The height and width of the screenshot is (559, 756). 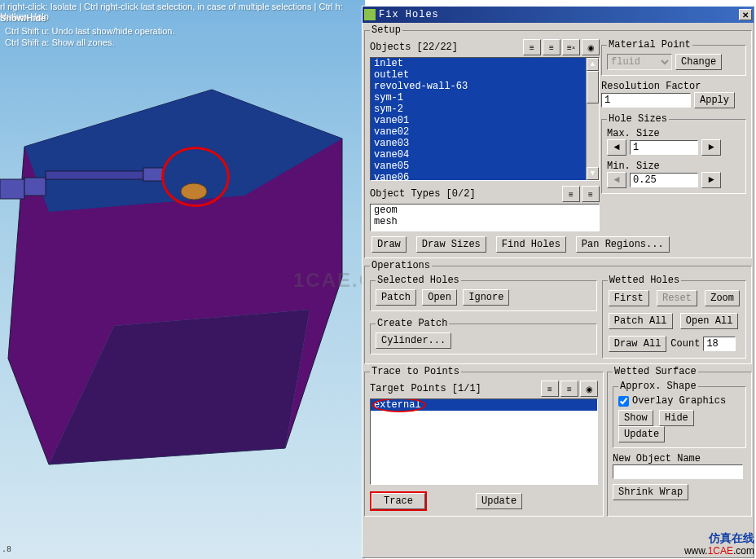 I want to click on change-button: Change, so click(x=699, y=62).